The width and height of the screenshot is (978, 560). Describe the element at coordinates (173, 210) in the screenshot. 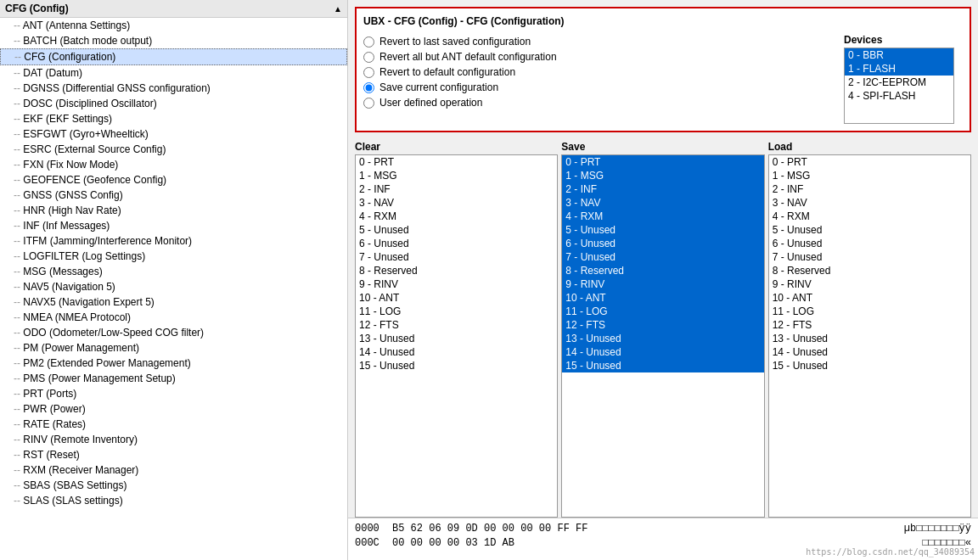

I see `tree-item: HNR (High Nav Rate)` at that location.